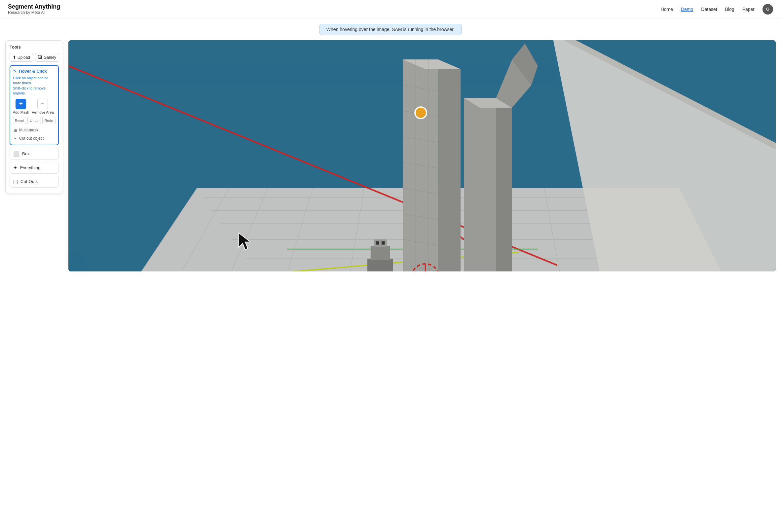 This screenshot has width=781, height=532. What do you see at coordinates (34, 7) in the screenshot?
I see `app-title: Segment Anything` at bounding box center [34, 7].